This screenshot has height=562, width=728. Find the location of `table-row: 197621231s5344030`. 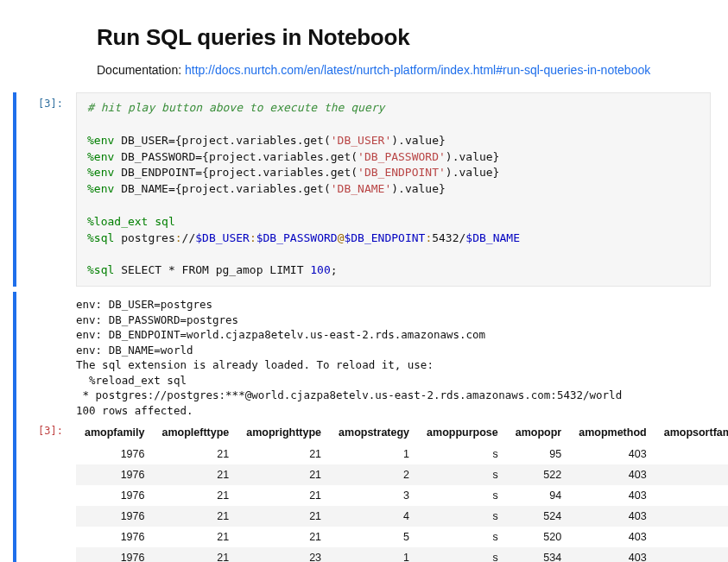

table-row: 197621231s5344030 is located at coordinates (402, 554).